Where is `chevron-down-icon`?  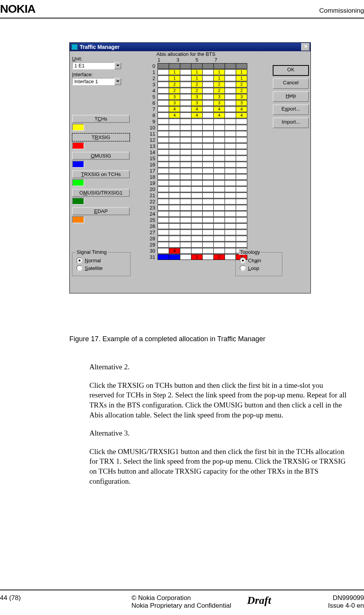 chevron-down-icon is located at coordinates (118, 82).